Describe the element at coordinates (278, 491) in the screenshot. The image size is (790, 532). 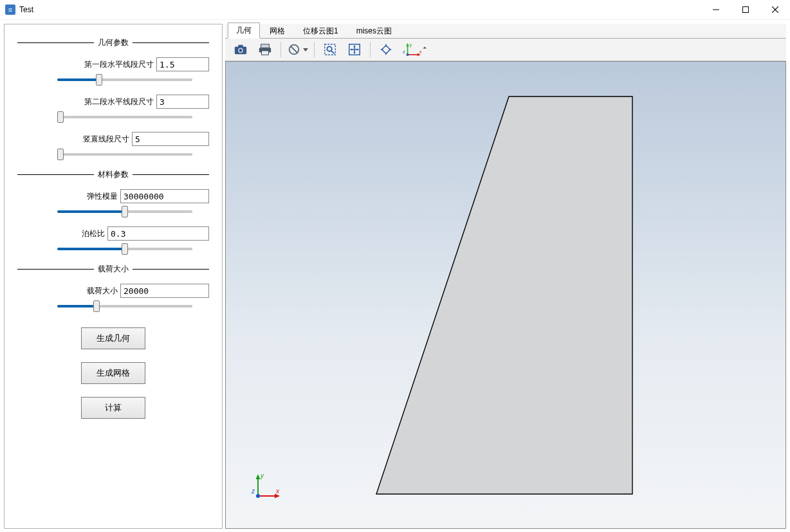
I see `svg-text: x` at that location.